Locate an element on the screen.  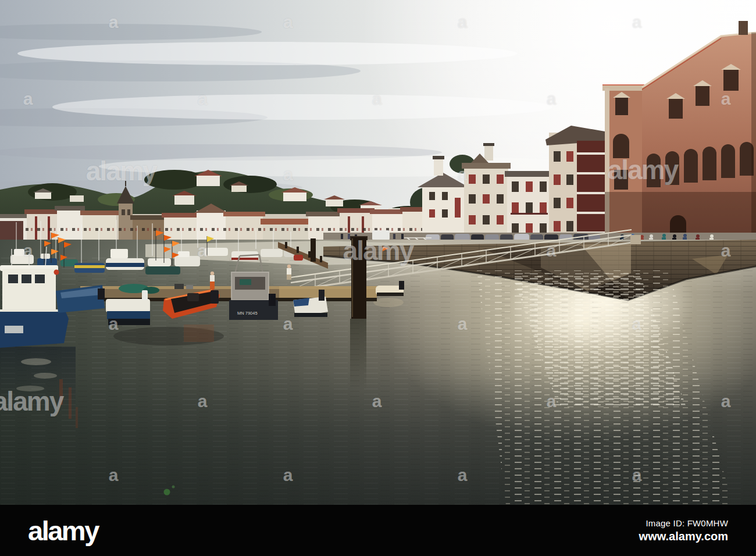
tall-loggia-house is located at coordinates (579, 186).